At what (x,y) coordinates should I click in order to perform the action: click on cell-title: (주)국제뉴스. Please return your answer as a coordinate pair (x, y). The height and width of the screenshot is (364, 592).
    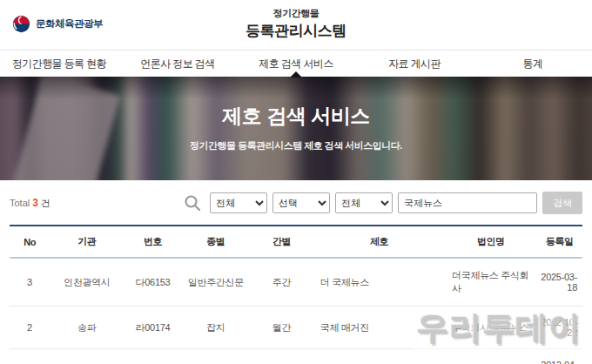
    Looking at the image, I should click on (380, 357).